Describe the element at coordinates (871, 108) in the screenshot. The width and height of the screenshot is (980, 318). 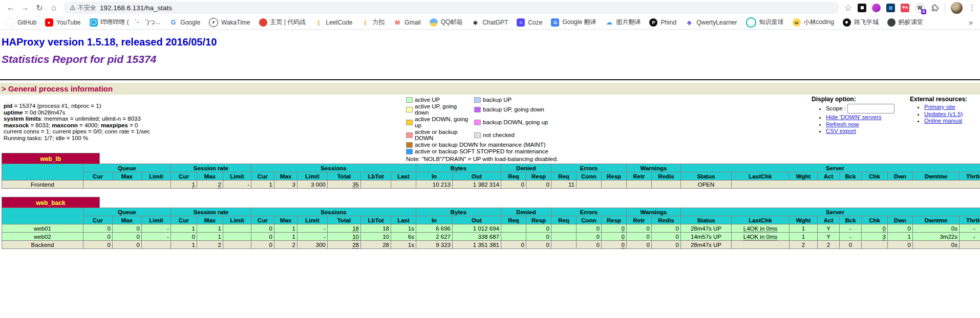
I see `scope-input` at that location.